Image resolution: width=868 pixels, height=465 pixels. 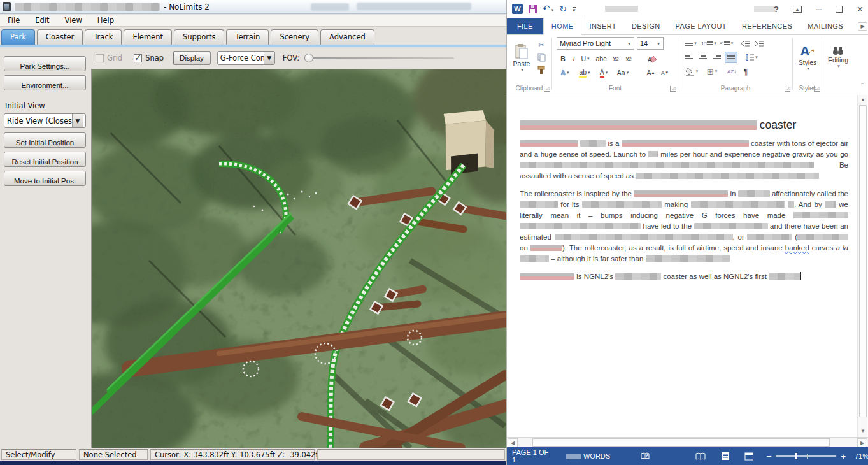 What do you see at coordinates (862, 27) in the screenshot?
I see `more-tabs-icon: ▶` at bounding box center [862, 27].